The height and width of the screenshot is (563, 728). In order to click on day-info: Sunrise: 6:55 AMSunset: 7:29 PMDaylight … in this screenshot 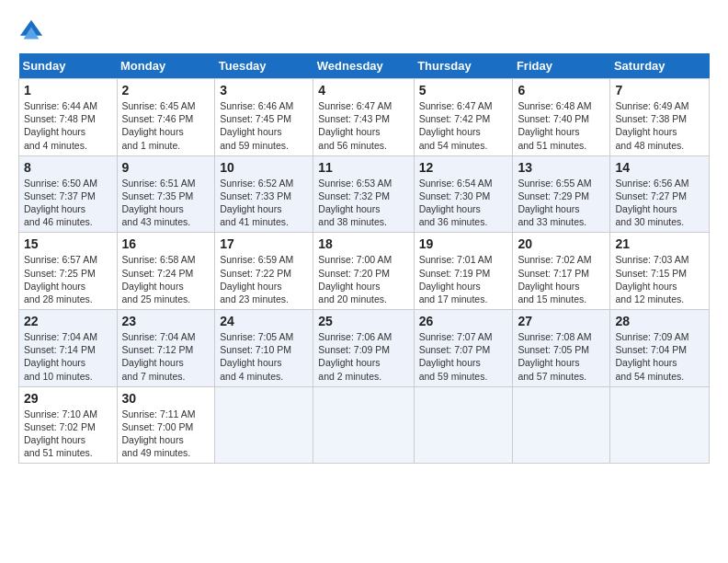, I will do `click(561, 202)`.